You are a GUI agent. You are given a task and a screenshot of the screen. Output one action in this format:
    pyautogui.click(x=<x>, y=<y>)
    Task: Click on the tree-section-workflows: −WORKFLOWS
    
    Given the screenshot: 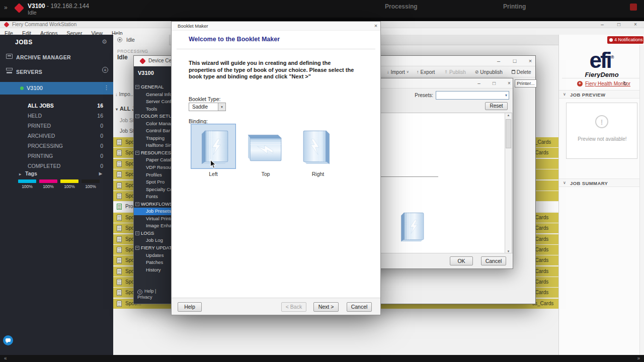 What is the action you would take?
    pyautogui.click(x=153, y=204)
    